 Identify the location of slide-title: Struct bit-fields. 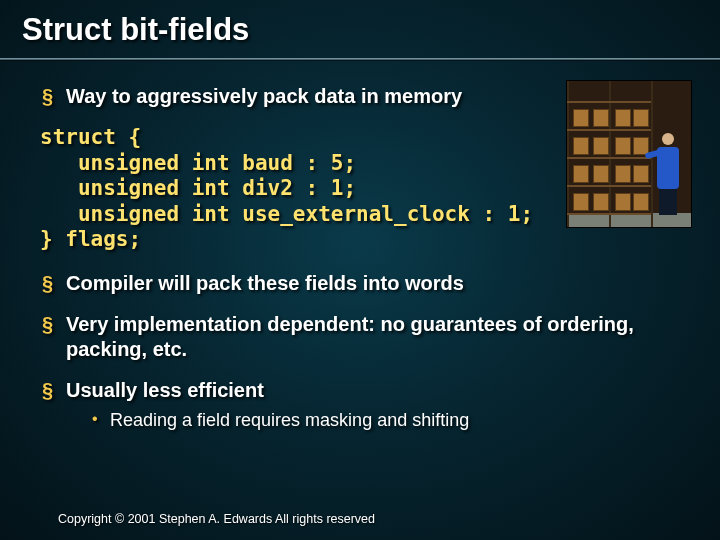
(360, 30).